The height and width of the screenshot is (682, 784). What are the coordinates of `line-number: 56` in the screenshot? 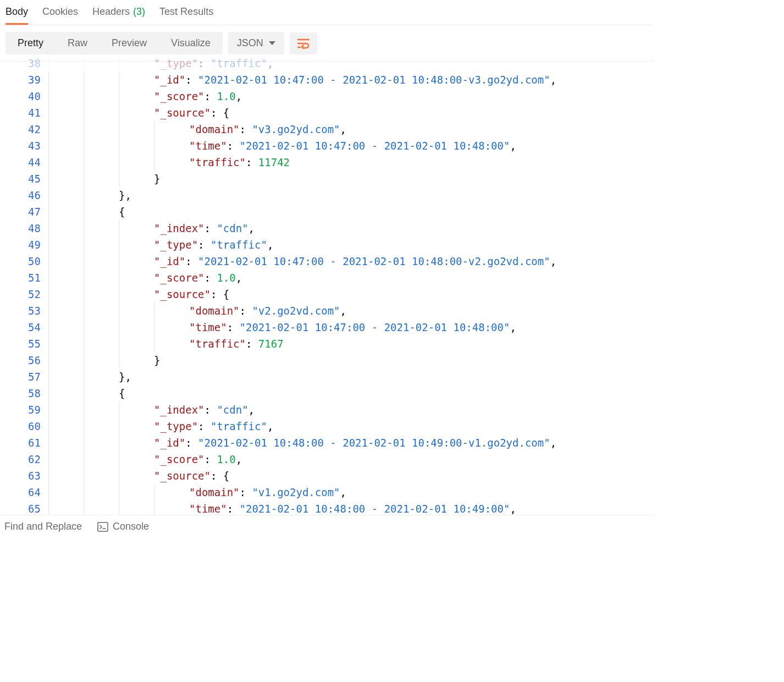 It's located at (24, 360).